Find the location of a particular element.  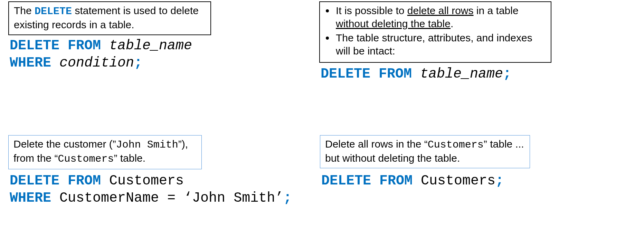

b1-underline-2: without deleting the table is located at coordinates (393, 23).